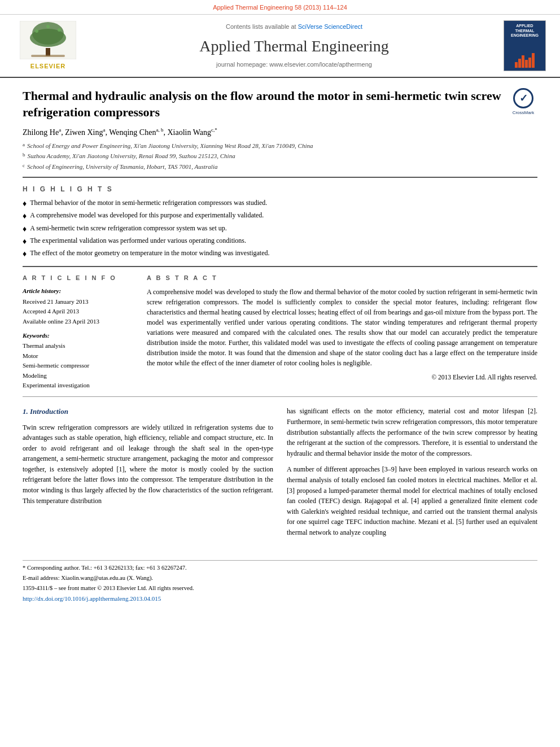  Describe the element at coordinates (49, 411) in the screenshot. I see `section-title: Introduction` at that location.